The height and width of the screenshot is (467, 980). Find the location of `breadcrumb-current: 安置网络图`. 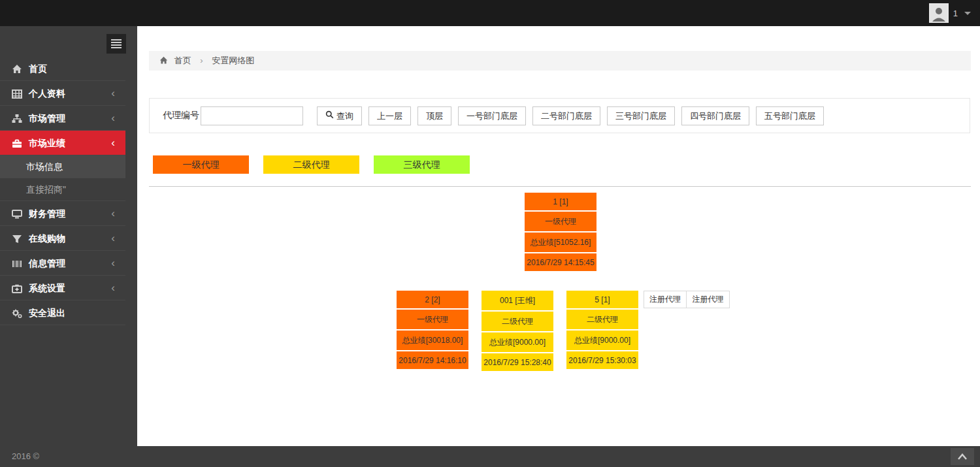

breadcrumb-current: 安置网络图 is located at coordinates (233, 60).